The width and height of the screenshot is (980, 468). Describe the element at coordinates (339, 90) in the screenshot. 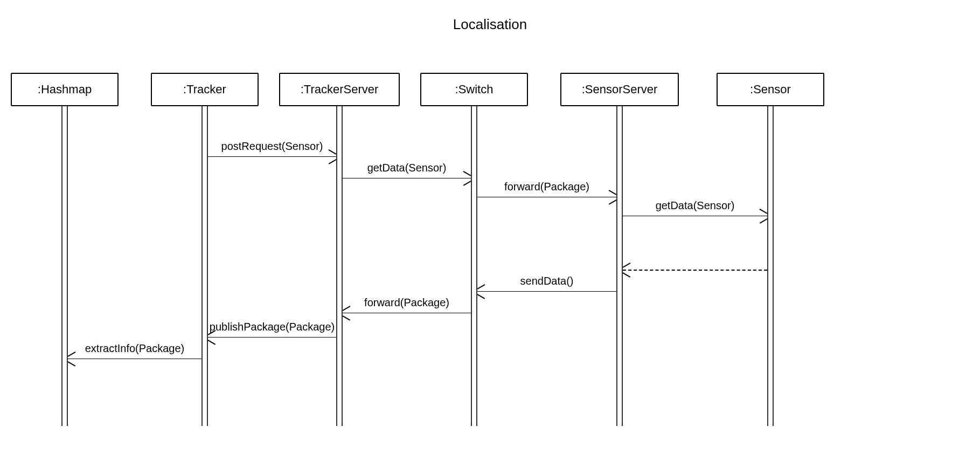

I see `participant-trackerserver: :TrackerServer` at that location.